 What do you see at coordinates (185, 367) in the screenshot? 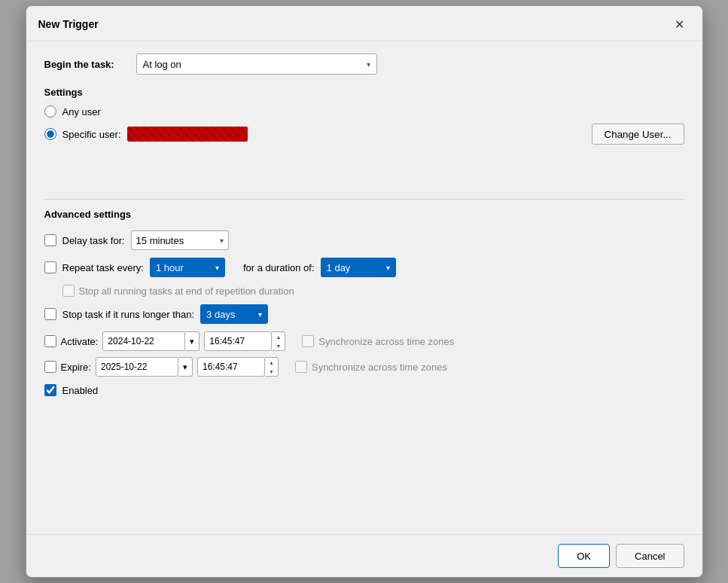
I see `expire-calendar-button: ▾` at bounding box center [185, 367].